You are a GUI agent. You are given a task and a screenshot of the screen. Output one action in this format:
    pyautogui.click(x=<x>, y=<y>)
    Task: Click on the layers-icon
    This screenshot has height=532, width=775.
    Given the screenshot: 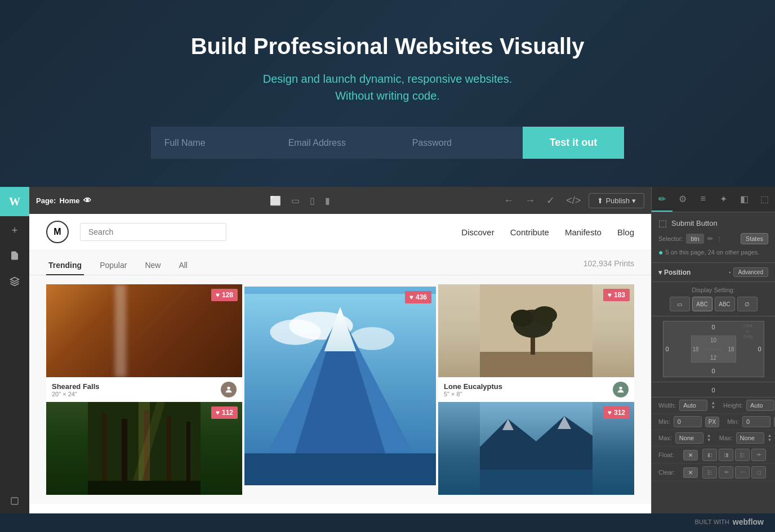 What is the action you would take?
    pyautogui.click(x=15, y=281)
    